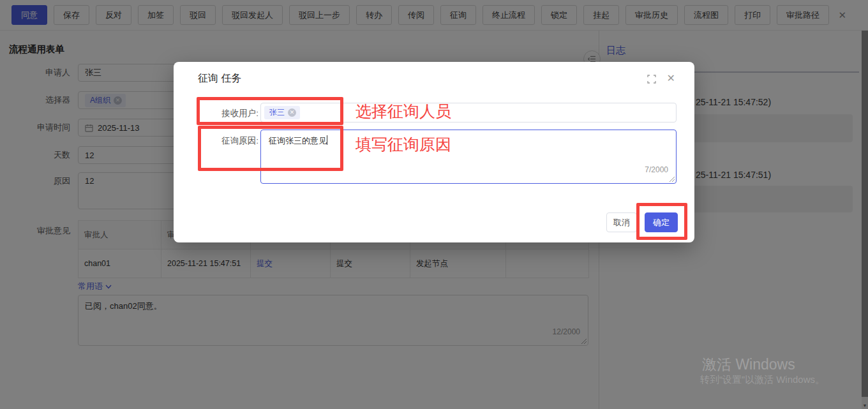 This screenshot has width=868, height=409. What do you see at coordinates (297, 140) in the screenshot?
I see `consult-reason-text: 征询张三的意见` at bounding box center [297, 140].